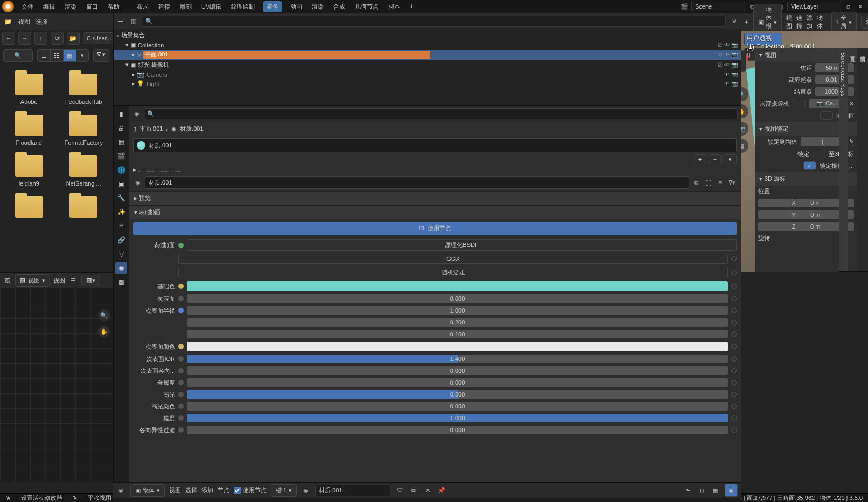 The width and height of the screenshot is (868, 502). What do you see at coordinates (29, 130) in the screenshot?
I see `folder-item: Floodland` at bounding box center [29, 130].